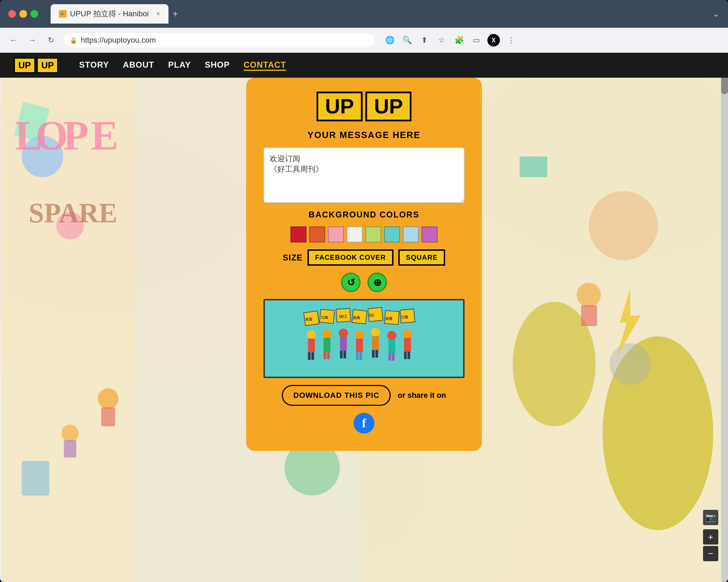  What do you see at coordinates (725, 317) in the screenshot?
I see `scrollbar` at bounding box center [725, 317].